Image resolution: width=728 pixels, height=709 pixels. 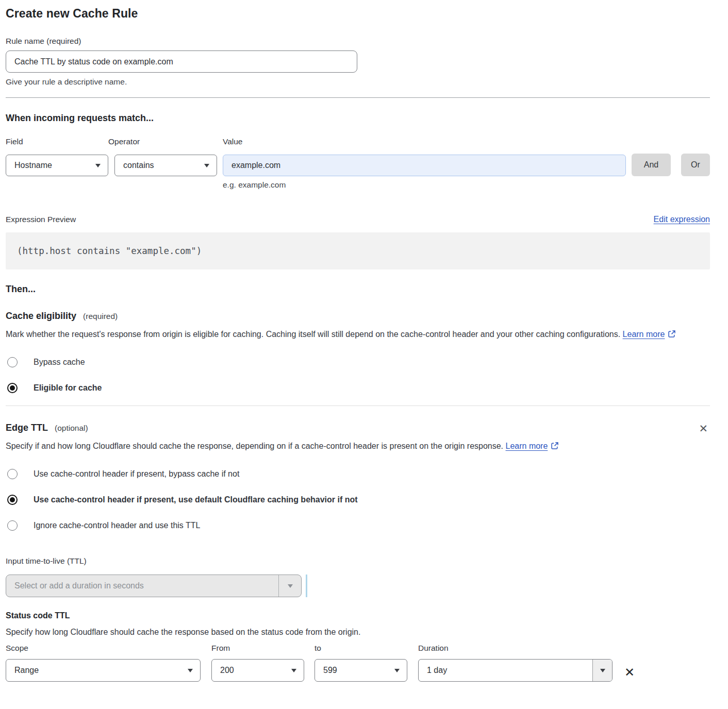 I want to click on duration-select: 1 day, so click(x=516, y=670).